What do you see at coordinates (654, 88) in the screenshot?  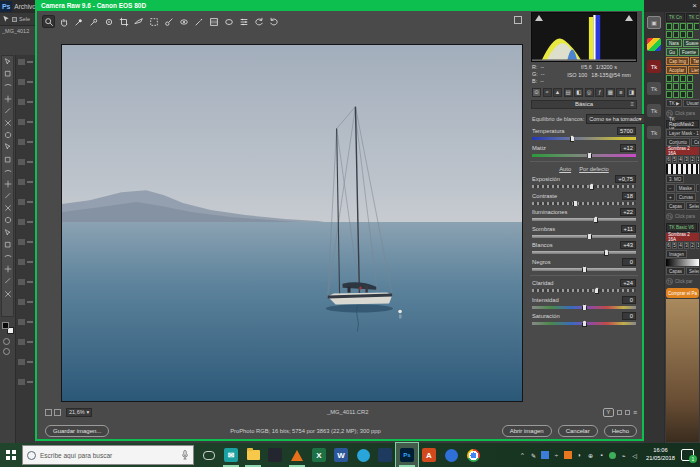 I see `tk-panel-icon-1: Tk` at bounding box center [654, 88].